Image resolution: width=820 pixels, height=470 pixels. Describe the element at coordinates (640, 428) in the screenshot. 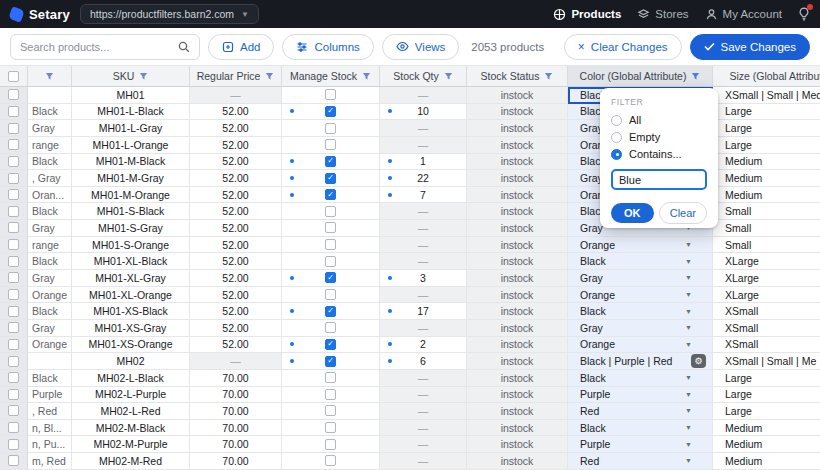

I see `color-cell: Black▼` at that location.